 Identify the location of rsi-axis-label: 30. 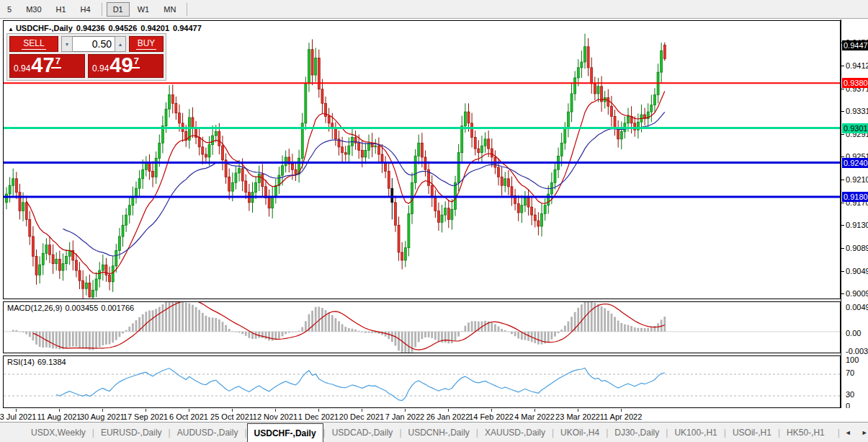
(850, 394).